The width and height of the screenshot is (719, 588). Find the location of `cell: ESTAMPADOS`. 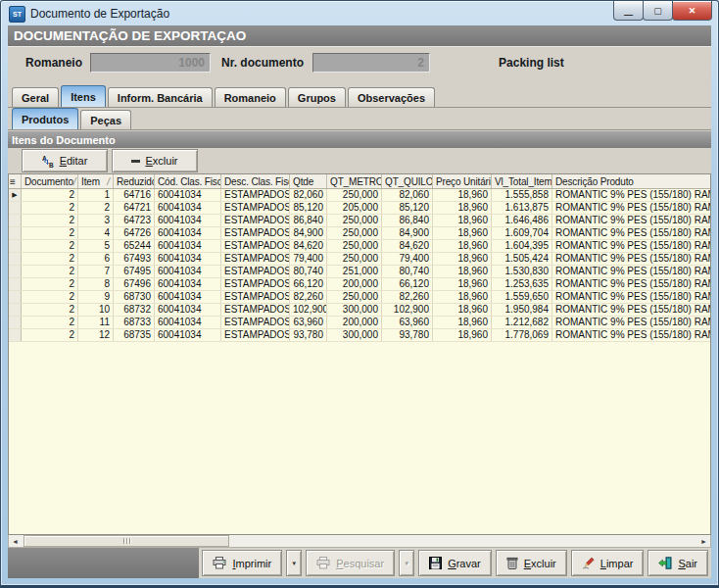

cell: ESTAMPADOS is located at coordinates (256, 208).